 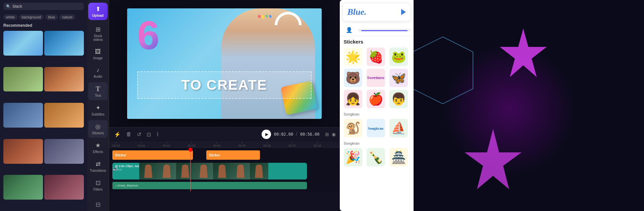 I want to click on active-tab-indicator, so click(x=384, y=31).